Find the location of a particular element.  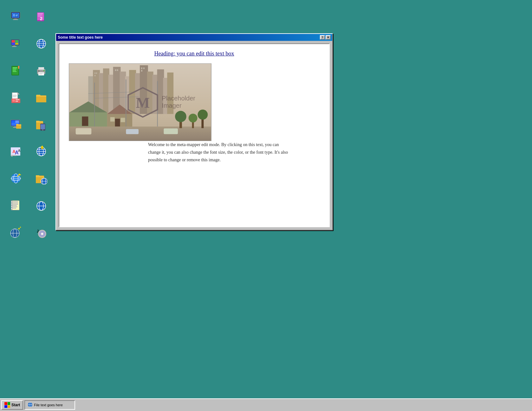

desktop-icon-monitor is located at coordinates (16, 16).